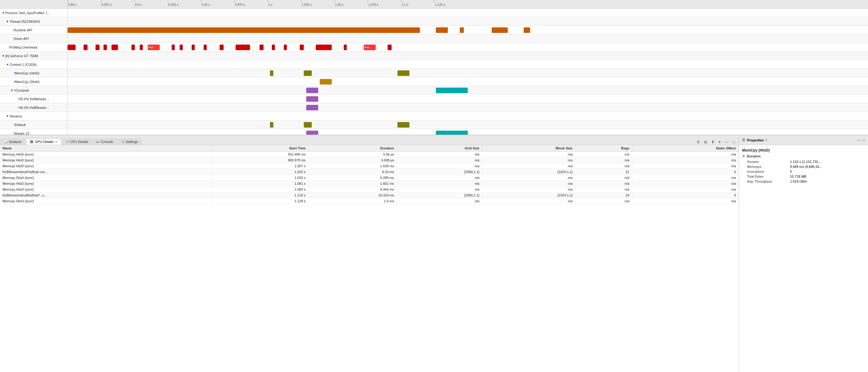 Image resolution: width=868 pixels, height=372 pixels. I want to click on export-button: ⬆, so click(713, 142).